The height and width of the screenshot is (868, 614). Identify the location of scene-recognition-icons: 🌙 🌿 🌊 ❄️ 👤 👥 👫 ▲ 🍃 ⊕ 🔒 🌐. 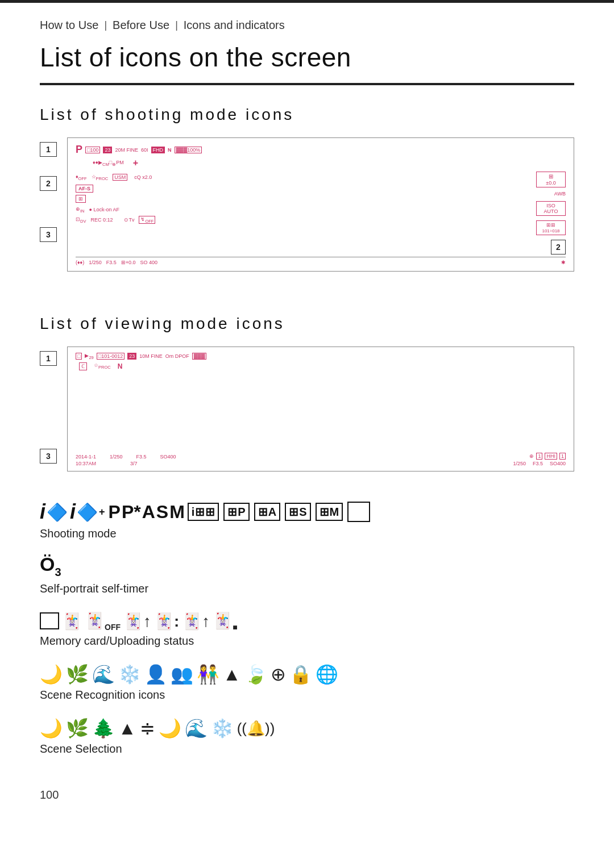
(307, 674).